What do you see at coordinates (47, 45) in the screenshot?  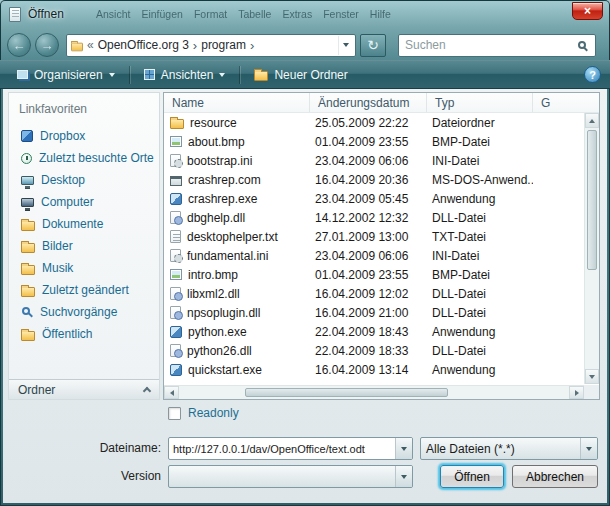 I see `forward-button: →` at bounding box center [47, 45].